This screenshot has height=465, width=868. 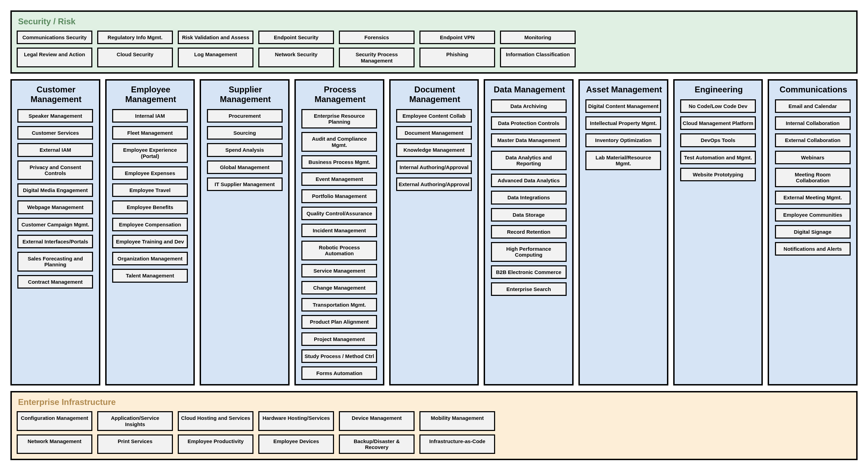 I want to click on capability-box: Enterprise Search, so click(x=529, y=289).